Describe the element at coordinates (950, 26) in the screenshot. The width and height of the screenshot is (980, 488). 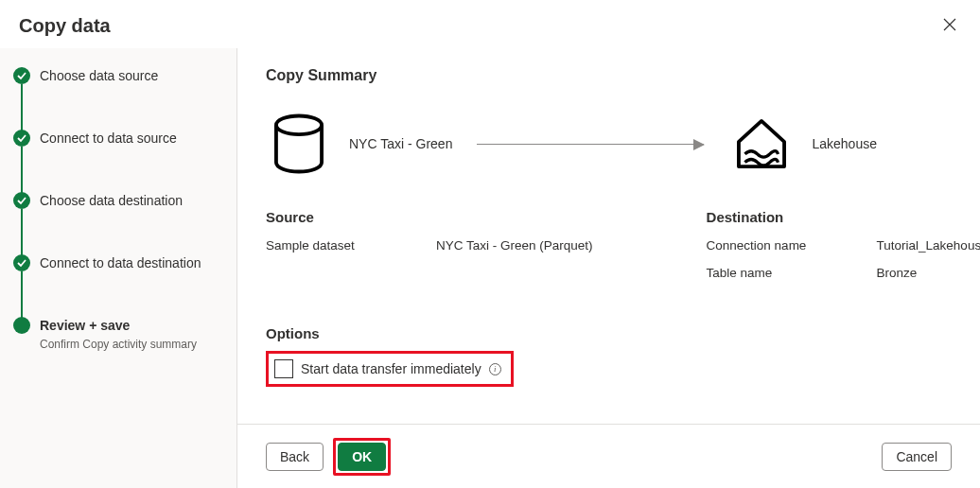
I see `close-button` at that location.